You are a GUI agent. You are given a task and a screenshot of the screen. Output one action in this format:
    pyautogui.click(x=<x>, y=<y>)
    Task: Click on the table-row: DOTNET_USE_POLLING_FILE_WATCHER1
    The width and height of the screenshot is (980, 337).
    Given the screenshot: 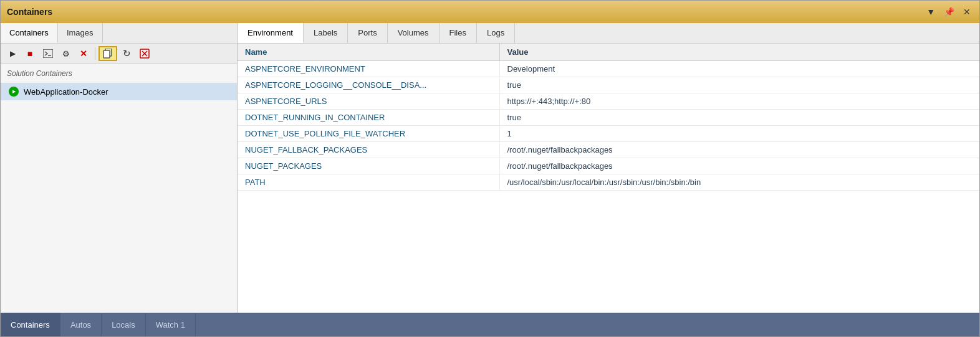 What is the action you would take?
    pyautogui.click(x=608, y=134)
    